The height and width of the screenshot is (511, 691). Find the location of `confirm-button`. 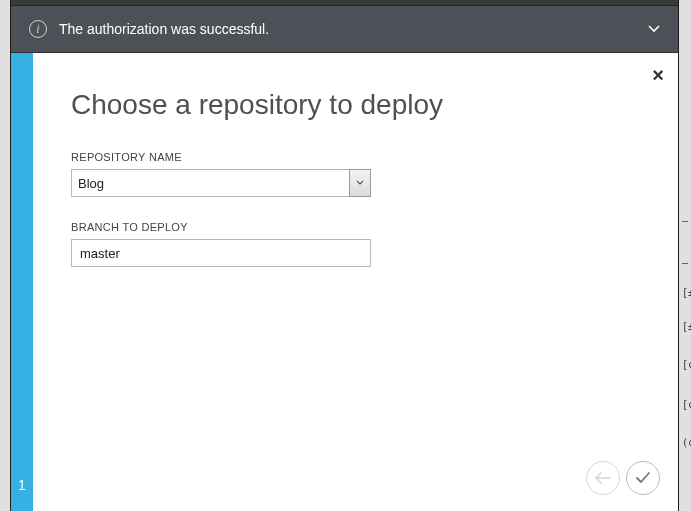

confirm-button is located at coordinates (643, 478).